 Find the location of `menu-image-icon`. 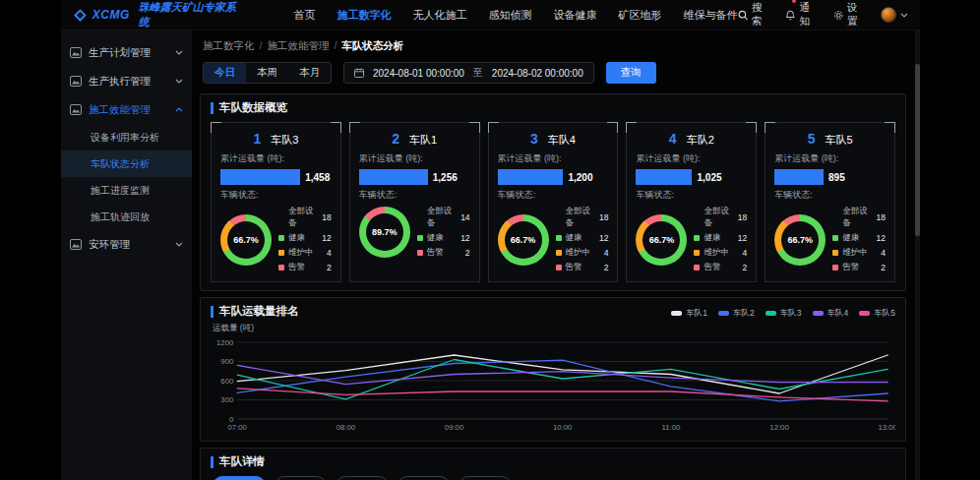

menu-image-icon is located at coordinates (76, 53).